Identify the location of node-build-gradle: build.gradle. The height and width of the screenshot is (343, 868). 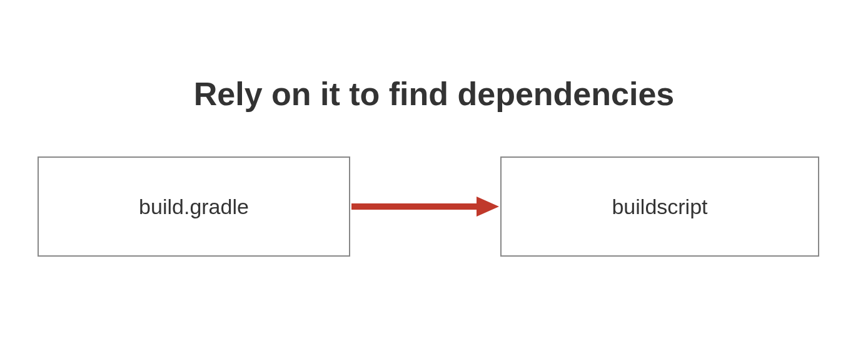
(194, 207).